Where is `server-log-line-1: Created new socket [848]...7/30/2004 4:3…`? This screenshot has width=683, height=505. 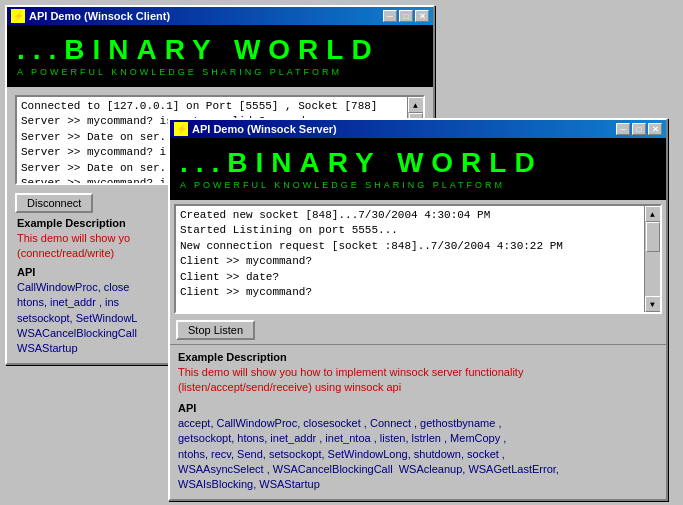 server-log-line-1: Created new socket [848]...7/30/2004 4:3… is located at coordinates (411, 216).